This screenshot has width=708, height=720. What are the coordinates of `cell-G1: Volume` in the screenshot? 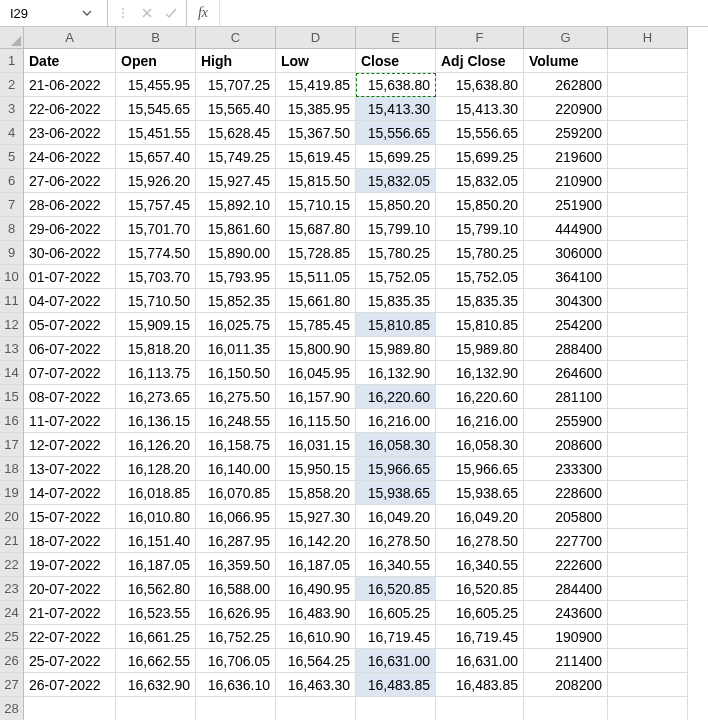 It's located at (566, 61).